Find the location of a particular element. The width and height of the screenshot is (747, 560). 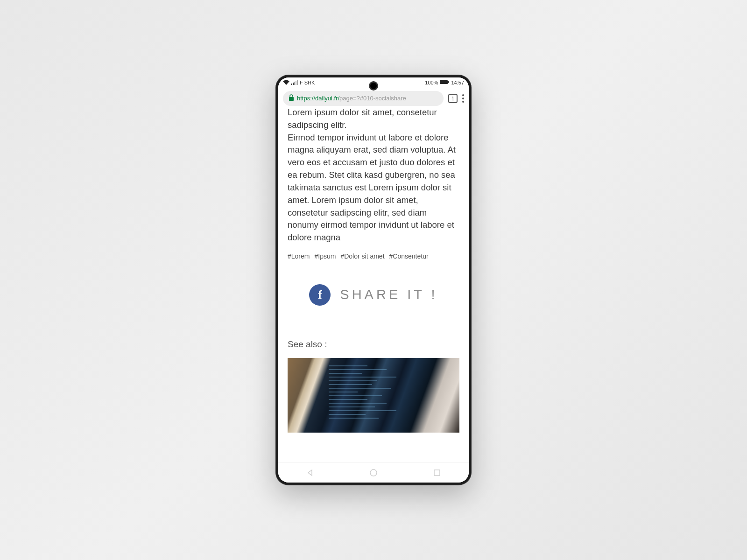

article-body: Lorem ipsum dolor sit amet, consetetur s… is located at coordinates (374, 176).